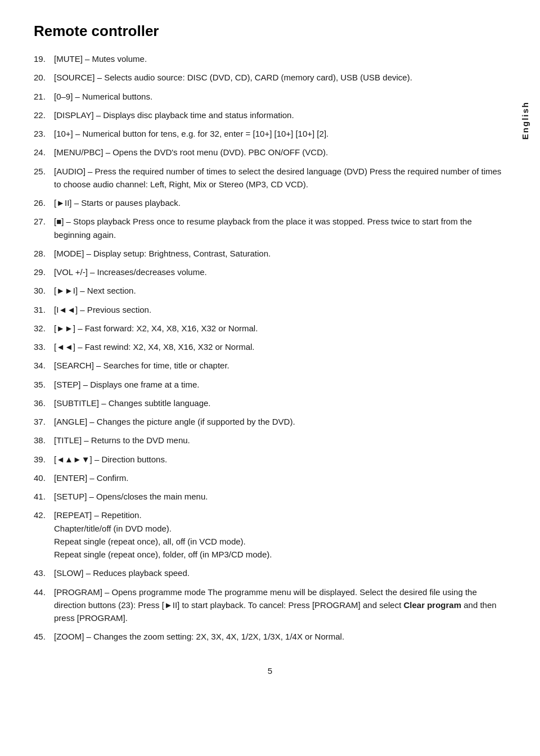 The height and width of the screenshot is (756, 540). Describe the element at coordinates (44, 97) in the screenshot. I see `item-number: 21.` at that location.